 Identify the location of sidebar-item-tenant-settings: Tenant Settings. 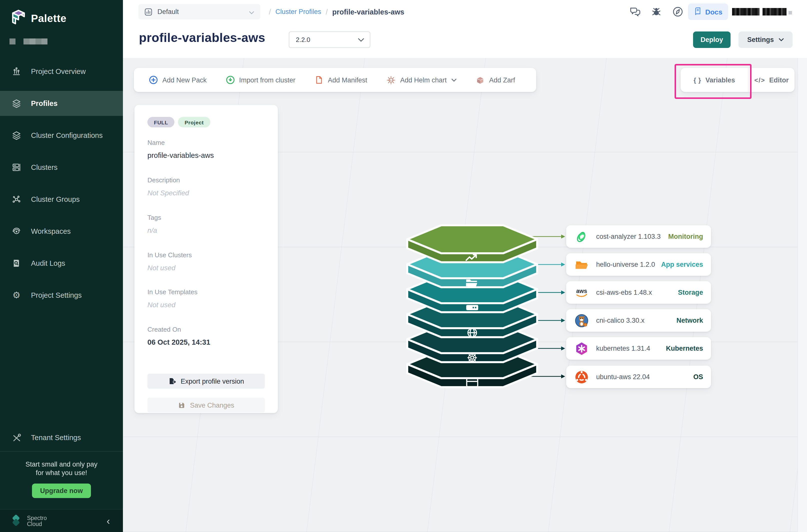
(61, 438).